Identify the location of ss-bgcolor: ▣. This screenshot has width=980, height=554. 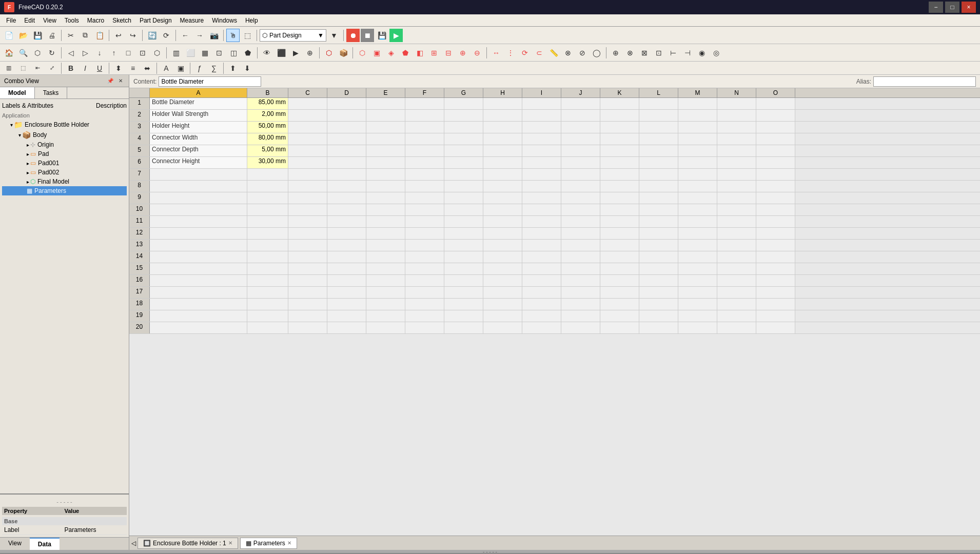
(181, 68).